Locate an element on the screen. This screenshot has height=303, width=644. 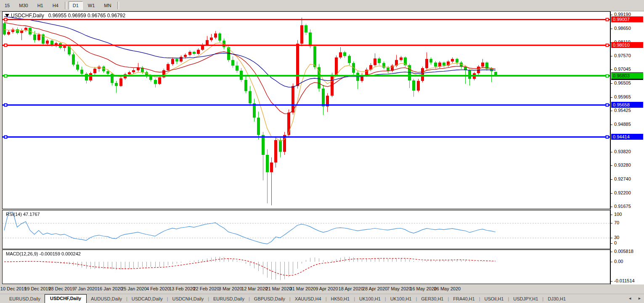
chart-ohlc-values: 0.96955 0.96959 0.96765 0.96792 is located at coordinates (87, 16).